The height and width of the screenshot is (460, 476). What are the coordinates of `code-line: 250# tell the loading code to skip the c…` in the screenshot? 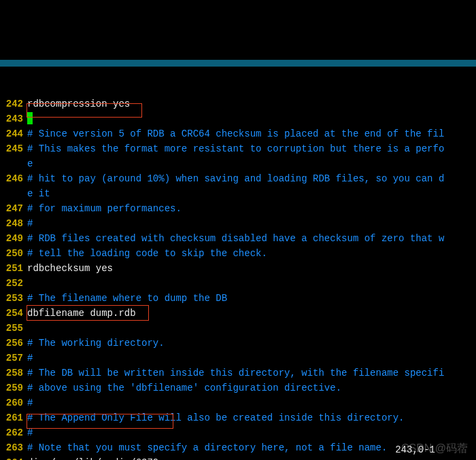 It's located at (238, 253).